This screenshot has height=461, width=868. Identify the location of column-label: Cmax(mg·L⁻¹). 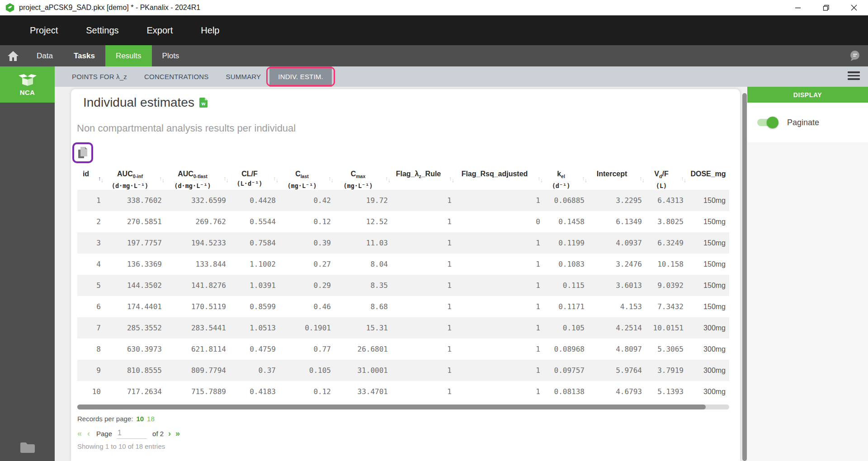
(358, 180).